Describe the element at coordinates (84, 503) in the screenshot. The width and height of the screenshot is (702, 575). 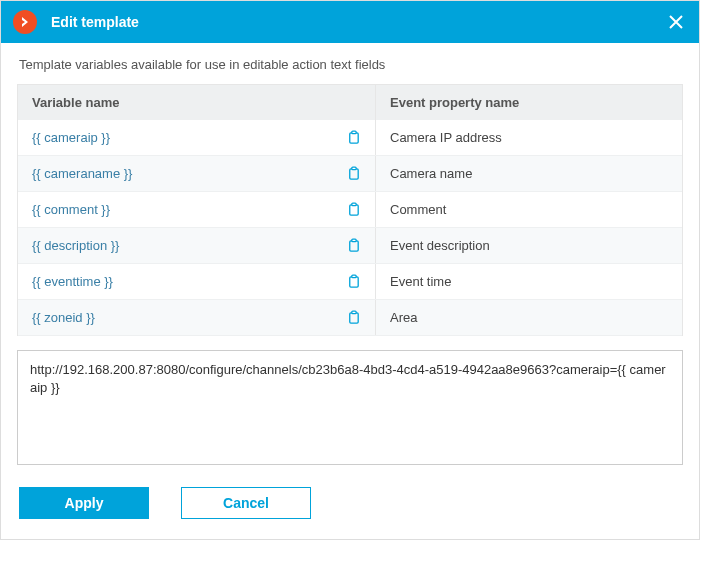
I see `apply-button: Apply` at that location.